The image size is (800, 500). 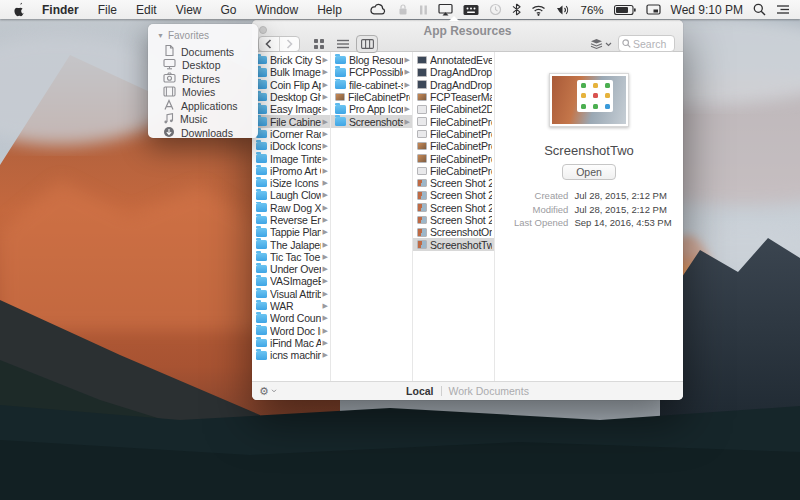 I want to click on volume-icon, so click(x=563, y=10).